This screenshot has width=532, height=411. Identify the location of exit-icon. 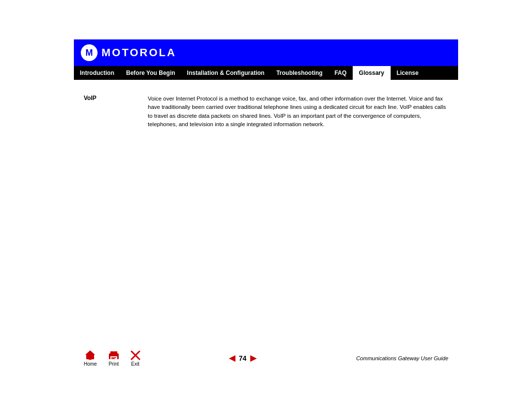
(135, 355).